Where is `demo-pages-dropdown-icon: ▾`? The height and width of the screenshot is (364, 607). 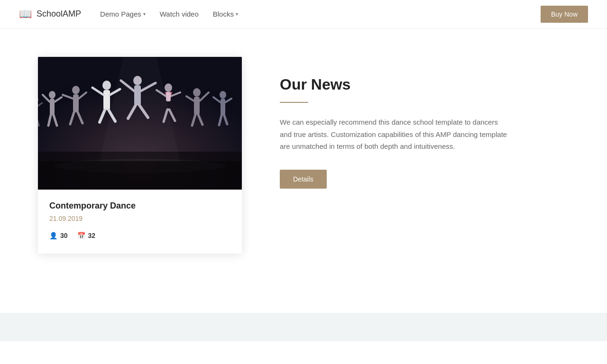
demo-pages-dropdown-icon: ▾ is located at coordinates (144, 14).